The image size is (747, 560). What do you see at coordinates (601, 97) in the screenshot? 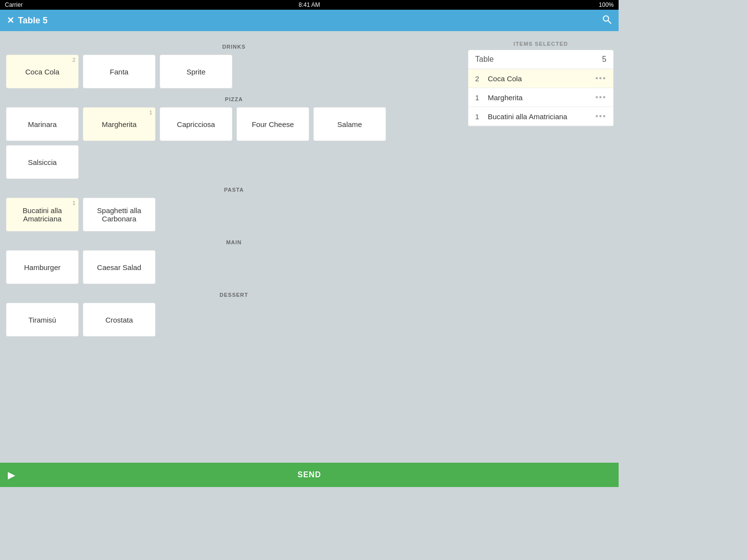
I see `order-more-1: •••` at bounding box center [601, 97].